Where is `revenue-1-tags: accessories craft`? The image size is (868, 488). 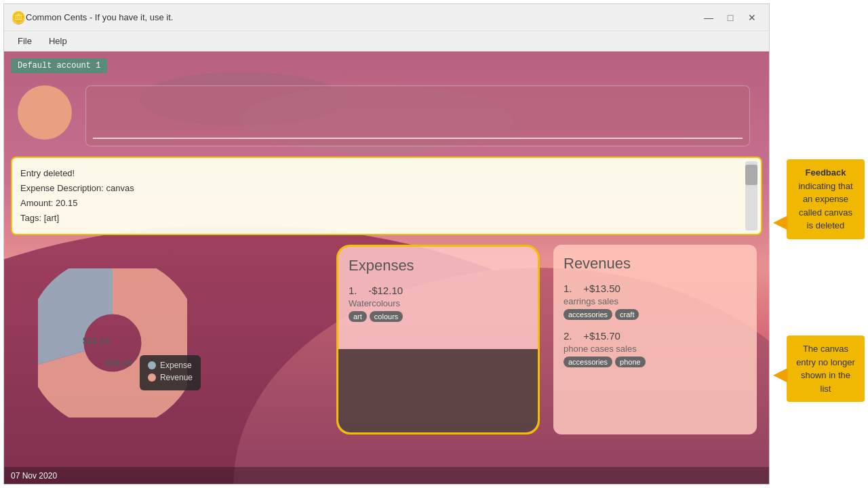 revenue-1-tags: accessories craft is located at coordinates (655, 314).